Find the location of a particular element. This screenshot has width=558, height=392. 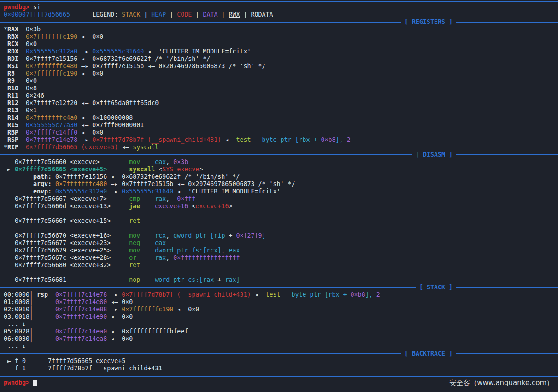

text-segment: ► is located at coordinates (9, 361).